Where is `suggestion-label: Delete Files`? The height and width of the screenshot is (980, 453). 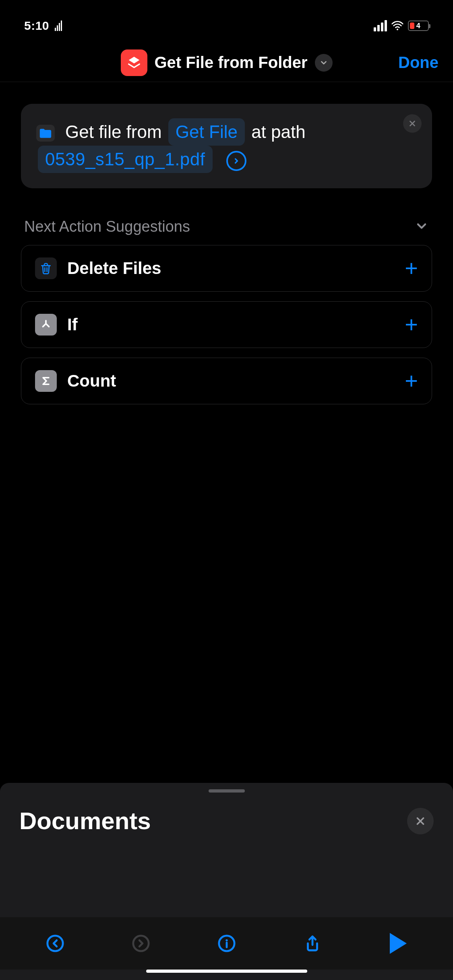 suggestion-label: Delete Files is located at coordinates (231, 268).